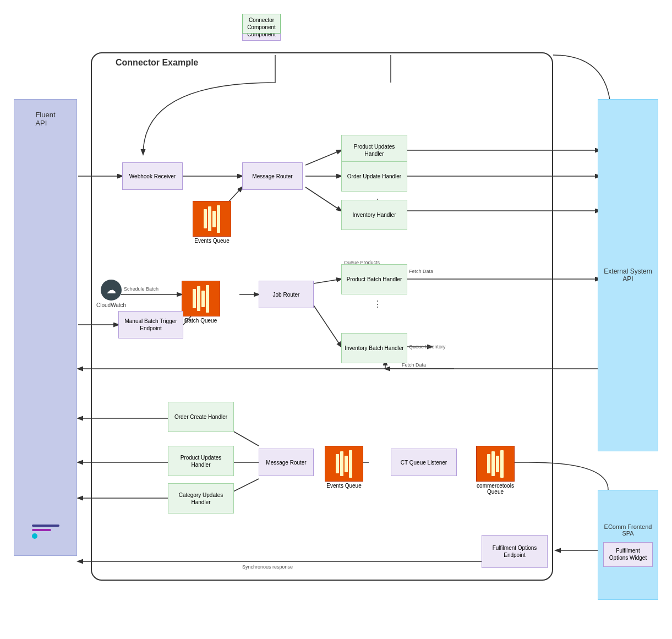 The image size is (672, 639). I want to click on category-updates-handler-box: Category Updates Handler, so click(201, 499).